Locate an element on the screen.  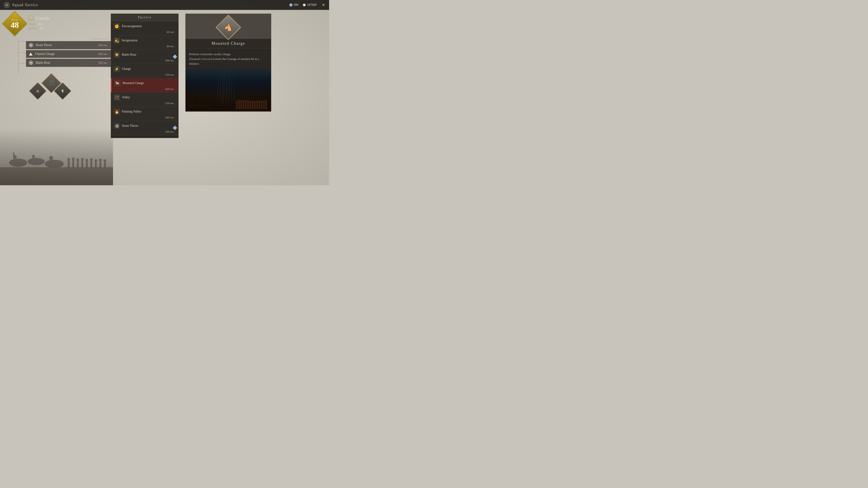
close-button: ✕ is located at coordinates (323, 5).